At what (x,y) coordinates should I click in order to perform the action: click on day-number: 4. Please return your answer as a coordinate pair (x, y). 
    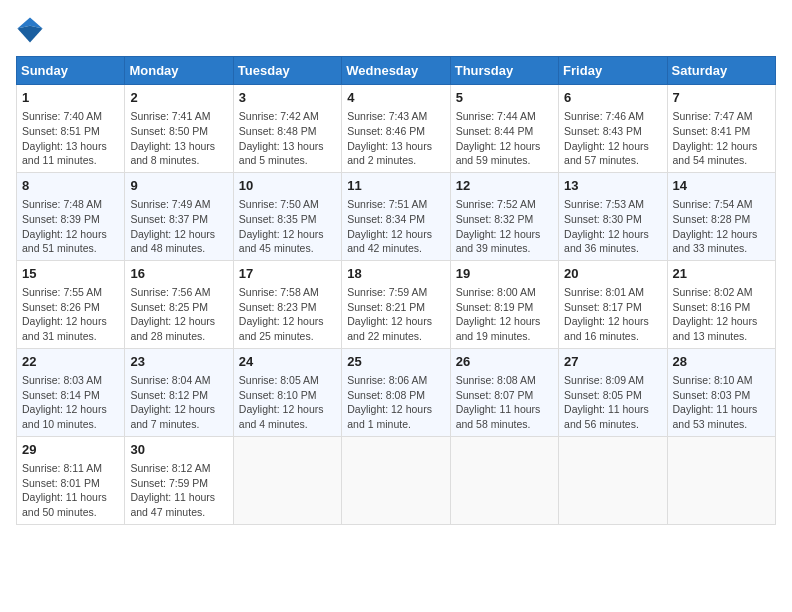
    Looking at the image, I should click on (396, 98).